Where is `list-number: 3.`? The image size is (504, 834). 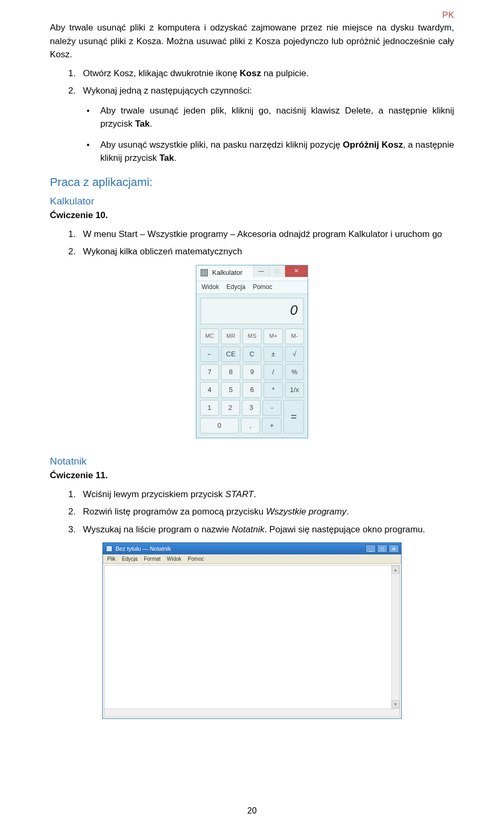
list-number: 3. is located at coordinates (76, 530).